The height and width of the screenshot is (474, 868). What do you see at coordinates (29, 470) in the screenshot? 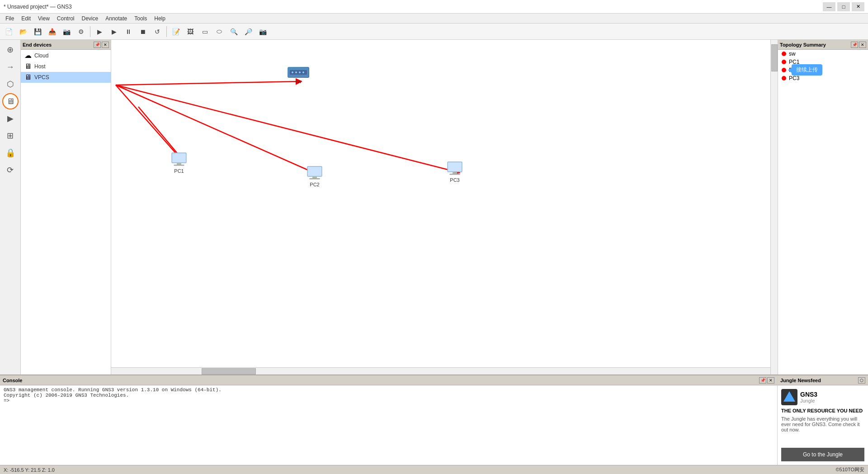
I see `coordinates: X: -516.5 Y: 21.5 Z: 1.0` at bounding box center [29, 470].